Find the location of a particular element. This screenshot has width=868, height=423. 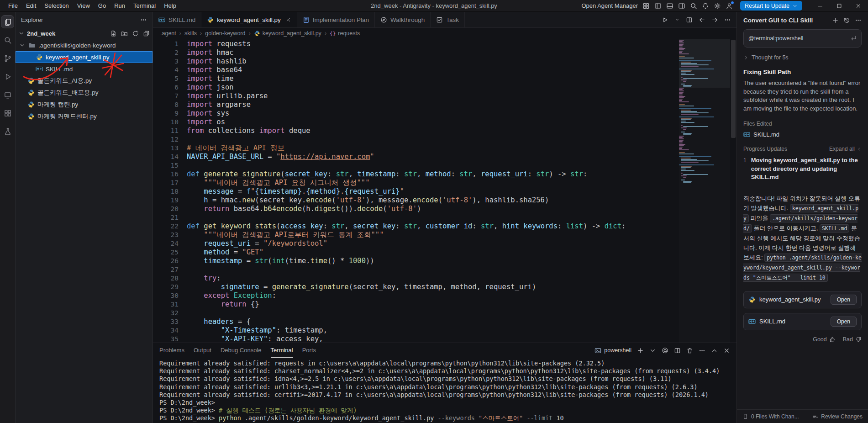

thought-toggle: Thought for 5s is located at coordinates (803, 58).